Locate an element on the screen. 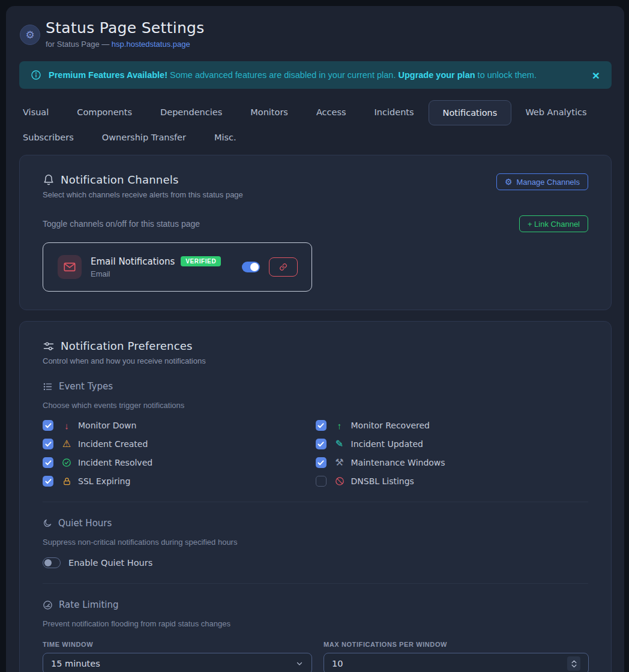 This screenshot has height=672, width=629. event-types-grid: ↓ Monitor Down ↑ Monitor Recovered ⚠ Inc… is located at coordinates (316, 454).